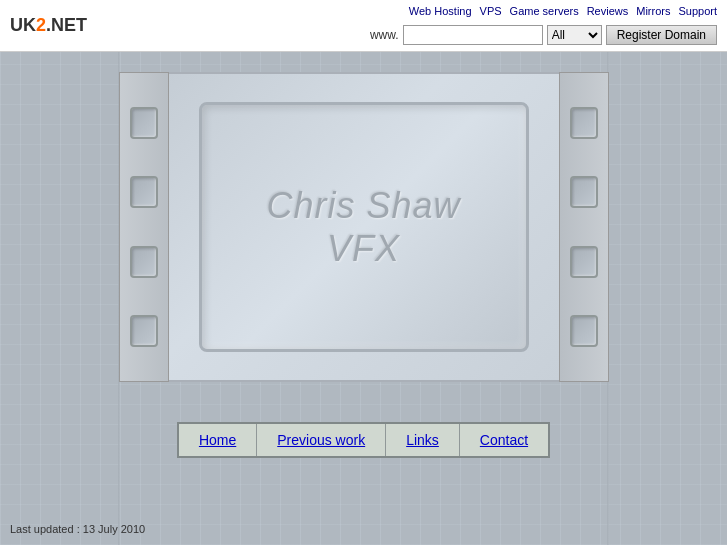 This screenshot has height=545, width=727. I want to click on nav-reviews: Reviews, so click(608, 11).